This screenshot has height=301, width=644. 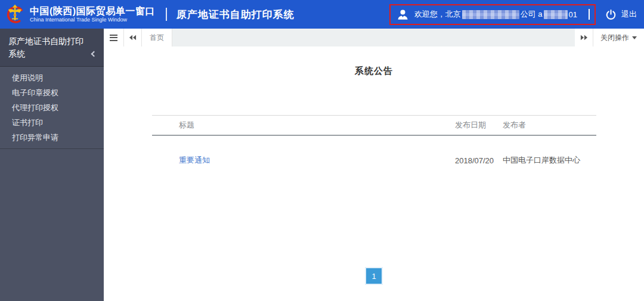 What do you see at coordinates (550, 125) in the screenshot?
I see `column-header-publisher: 发布者` at bounding box center [550, 125].